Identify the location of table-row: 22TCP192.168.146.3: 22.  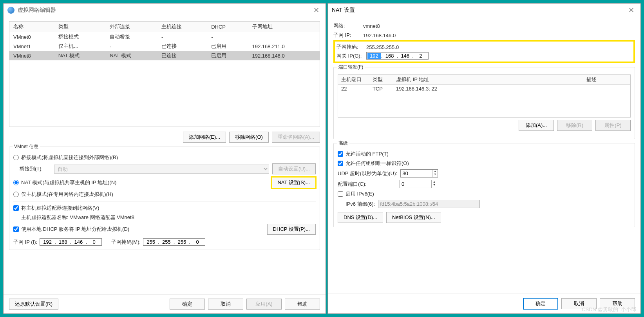
(484, 89).